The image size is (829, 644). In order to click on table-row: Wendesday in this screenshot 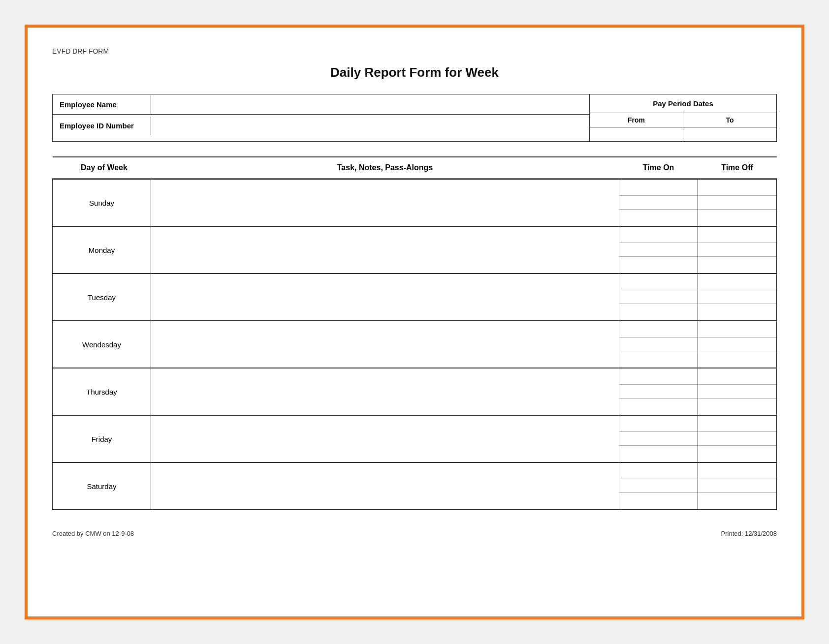, I will do `click(414, 344)`.